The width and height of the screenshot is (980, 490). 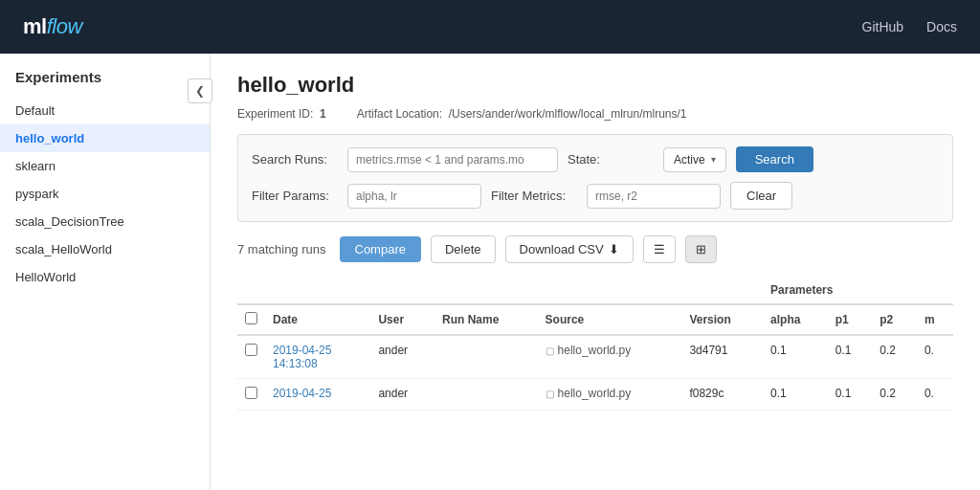 I want to click on filter-params-label: Filter Params:, so click(x=295, y=195).